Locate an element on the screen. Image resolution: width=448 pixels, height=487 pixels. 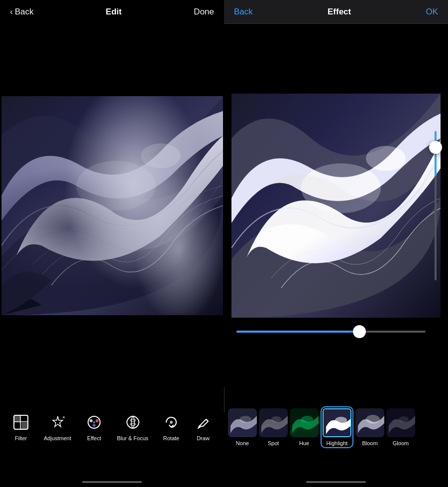
left-toolbar: Filter Adjustment Effect is located at coordinates (112, 427).